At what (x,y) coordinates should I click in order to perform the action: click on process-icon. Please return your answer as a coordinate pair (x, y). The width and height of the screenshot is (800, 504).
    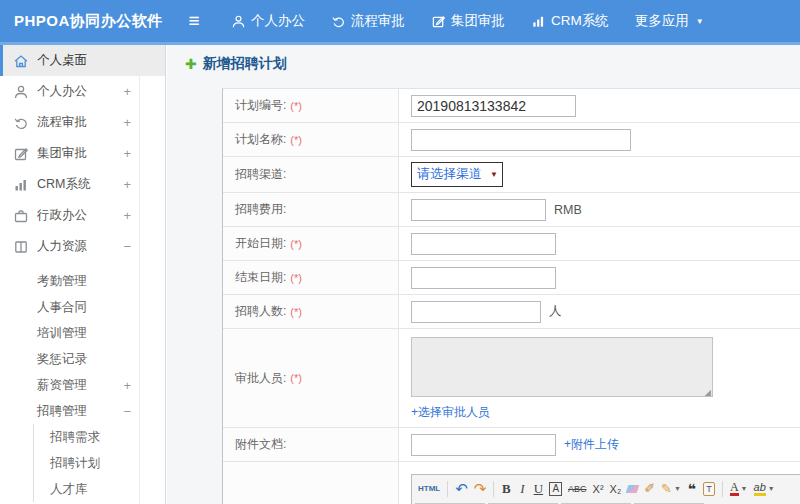
    Looking at the image, I should click on (21, 123).